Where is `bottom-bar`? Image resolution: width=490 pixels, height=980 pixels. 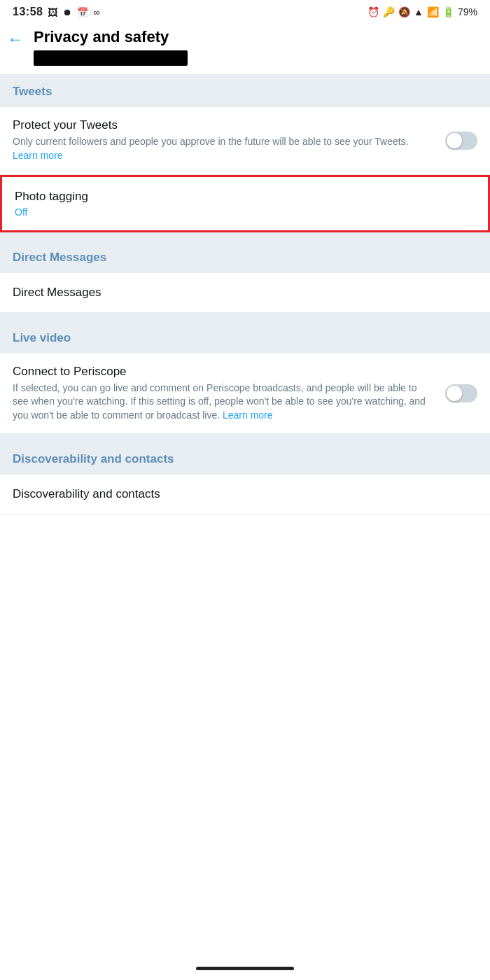 bottom-bar is located at coordinates (245, 970).